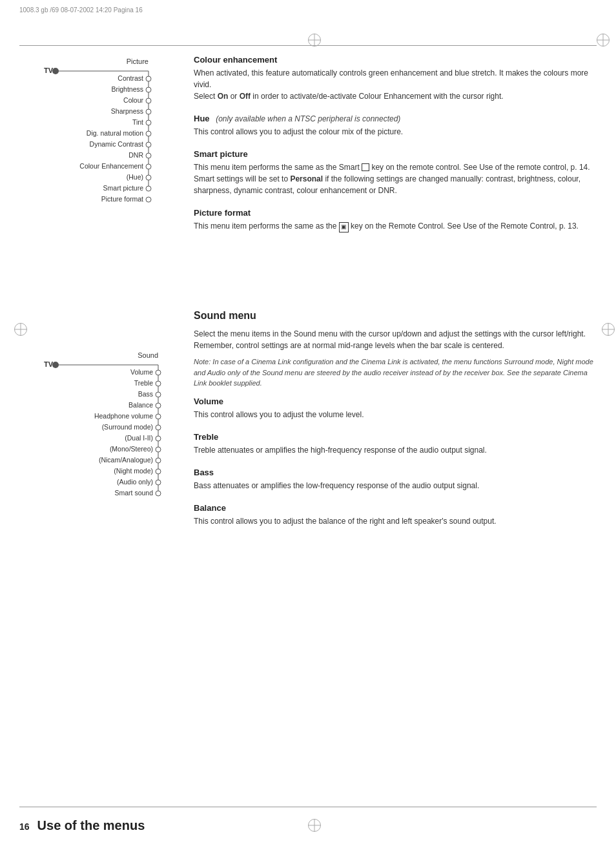 The image size is (616, 846). I want to click on svg-text: Volume, so click(142, 372).